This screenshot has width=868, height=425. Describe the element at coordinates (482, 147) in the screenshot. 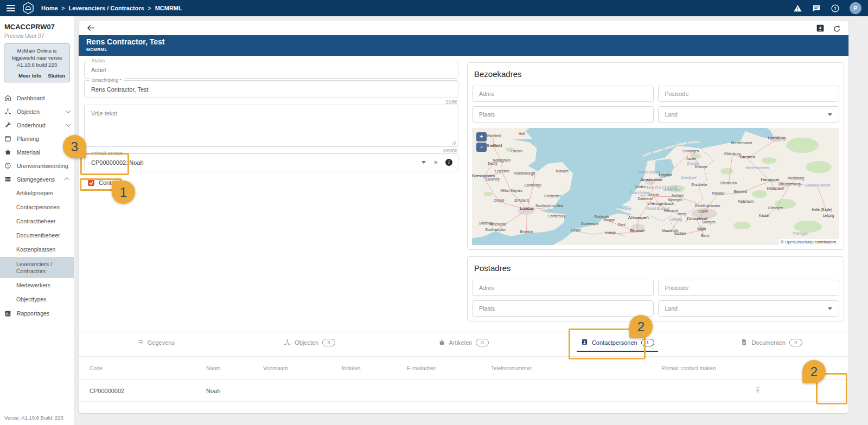

I see `map-zoom-out-button: −` at that location.